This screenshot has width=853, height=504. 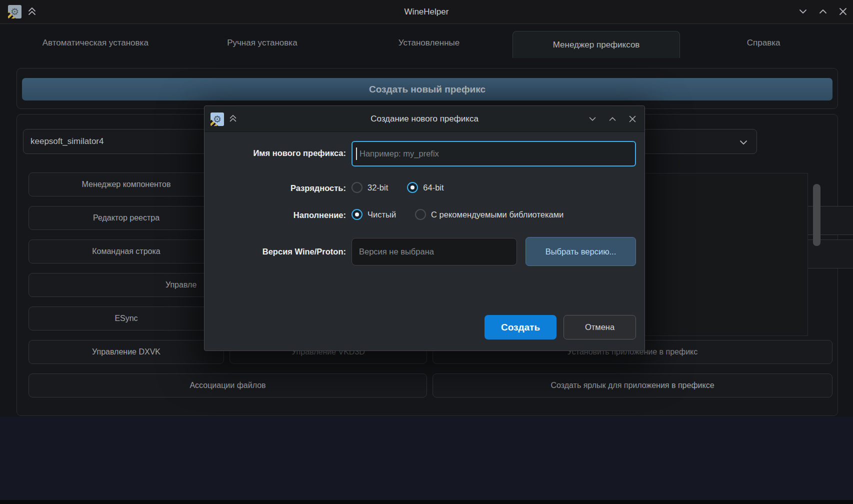 What do you see at coordinates (497, 215) in the screenshot?
I see `radio-recommended-label: С рекомендуемыми библиотеками` at bounding box center [497, 215].